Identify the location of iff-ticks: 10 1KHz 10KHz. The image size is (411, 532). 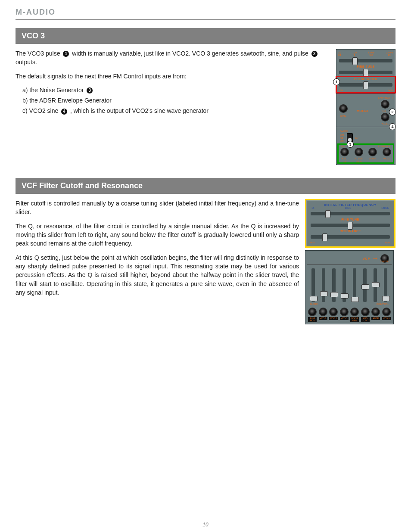
(350, 208).